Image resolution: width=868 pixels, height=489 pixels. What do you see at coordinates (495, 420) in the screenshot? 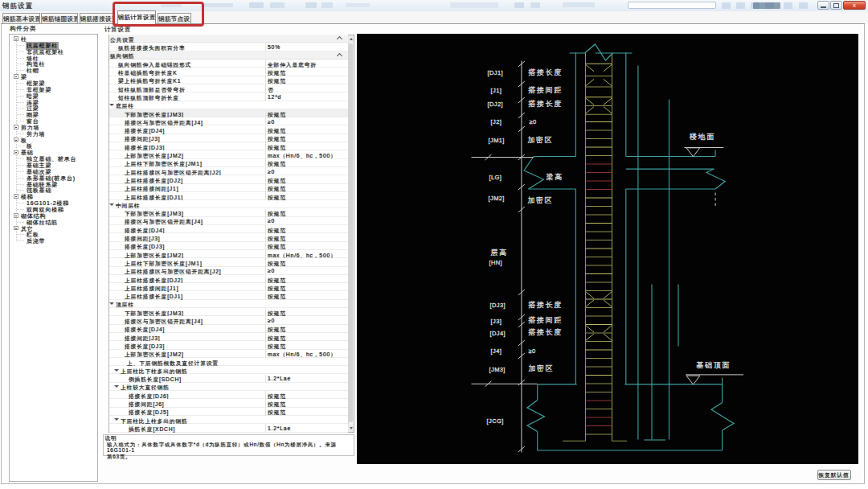
I see `svg-text: [JCG]` at bounding box center [495, 420].